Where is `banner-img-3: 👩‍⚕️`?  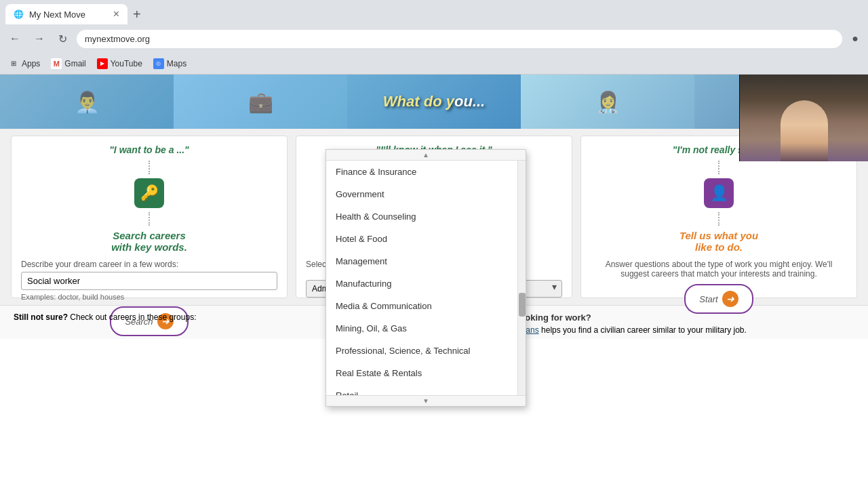 banner-img-3: 👩‍⚕️ is located at coordinates (608, 102).